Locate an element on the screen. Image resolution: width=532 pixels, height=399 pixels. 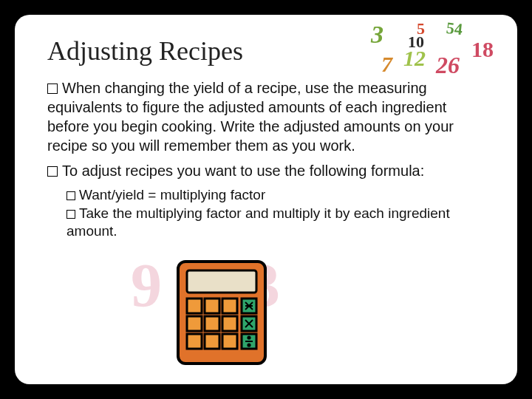
sub-bullet-2-text: Take the multiplying factor and multiply… is located at coordinates (259, 222).